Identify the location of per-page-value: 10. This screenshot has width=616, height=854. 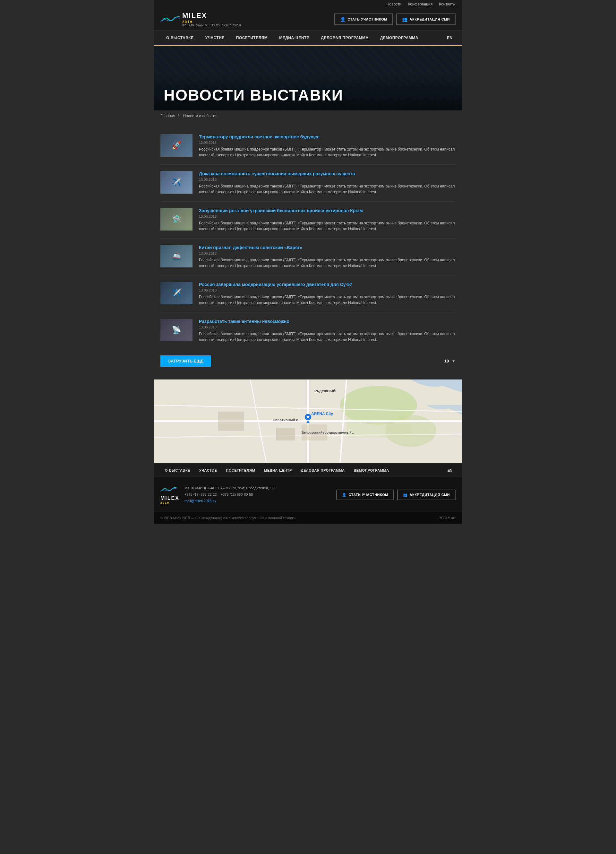
(447, 361).